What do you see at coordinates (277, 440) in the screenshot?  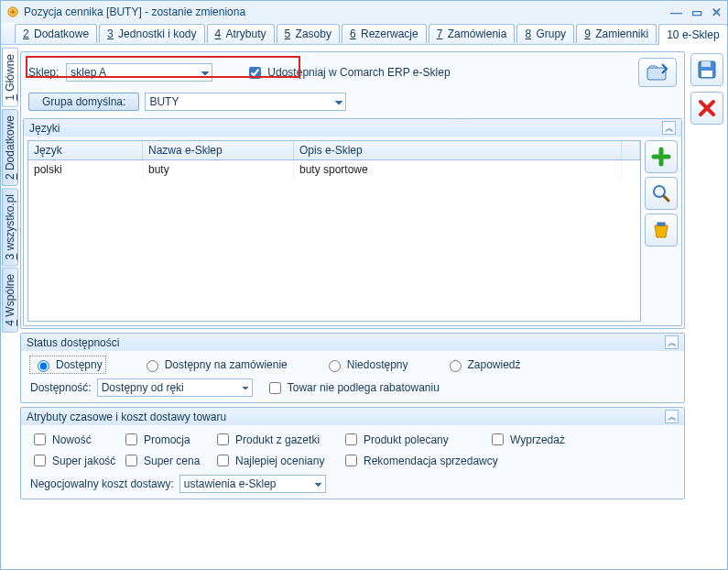 I see `chk-gazetka: Produkt z gazetki` at bounding box center [277, 440].